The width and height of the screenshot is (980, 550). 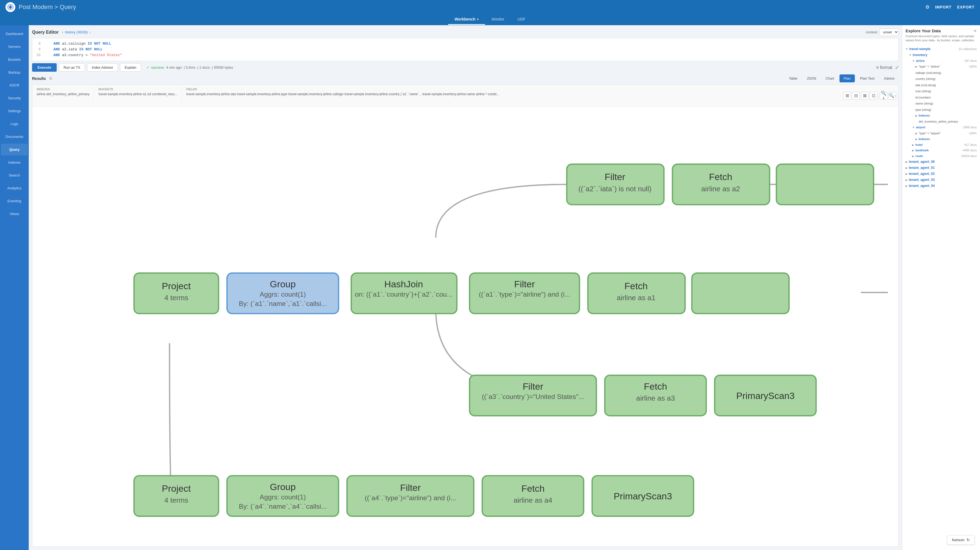 I want to click on tree-travel-sample: ▼ travel-sample 15 collections, so click(x=941, y=49).